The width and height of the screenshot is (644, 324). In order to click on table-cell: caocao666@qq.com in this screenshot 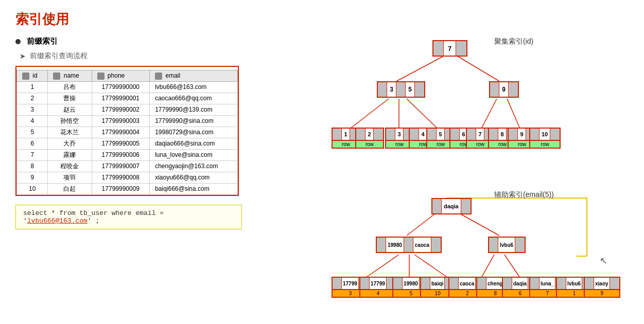, I will do `click(194, 98)`.